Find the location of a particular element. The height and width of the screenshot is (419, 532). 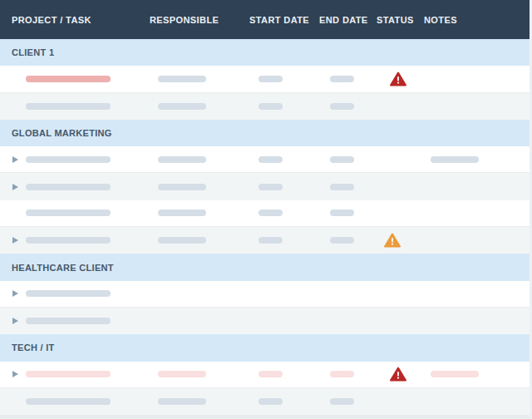

table-header-row: PROJECT / TASK RESPONSIBLE START DATE EN… is located at coordinates (264, 20).